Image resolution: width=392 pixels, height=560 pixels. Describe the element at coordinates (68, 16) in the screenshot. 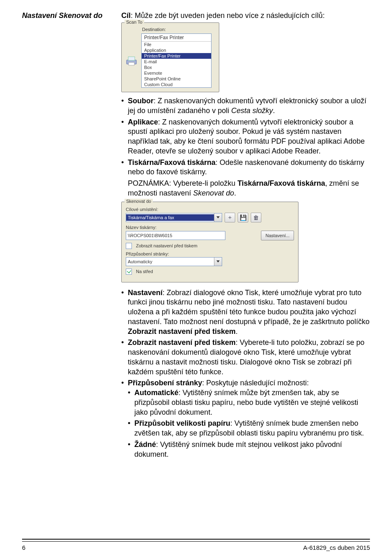

I see `heading-left: Nastavení Skenovat do` at that location.